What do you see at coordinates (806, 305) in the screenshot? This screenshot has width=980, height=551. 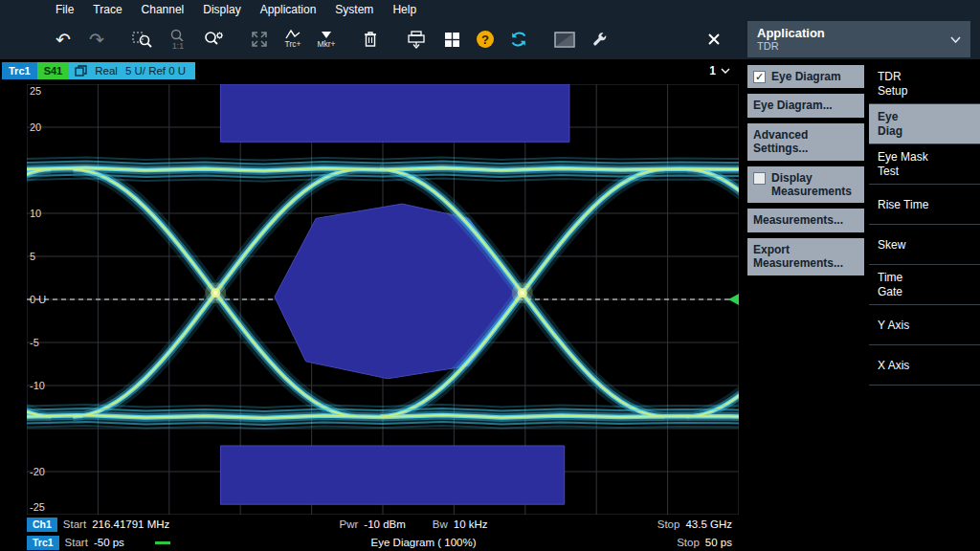 I see `panel-button-column: ✓Eye DiagramEye Diagram...Advanced Setti…` at bounding box center [806, 305].